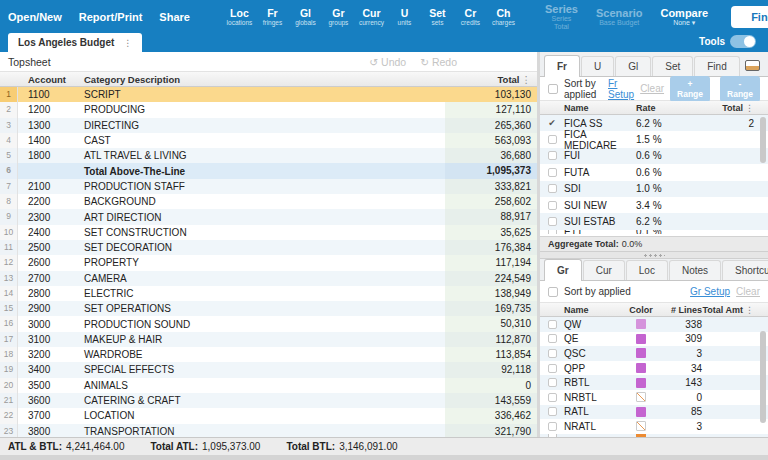 This screenshot has width=768, height=460. What do you see at coordinates (49, 80) in the screenshot?
I see `account-column-header: Account` at bounding box center [49, 80].